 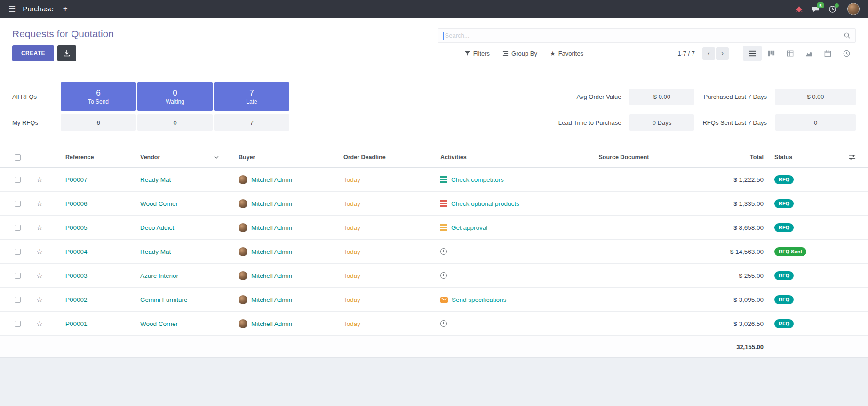 I want to click on reference-link: P00005, so click(x=76, y=228).